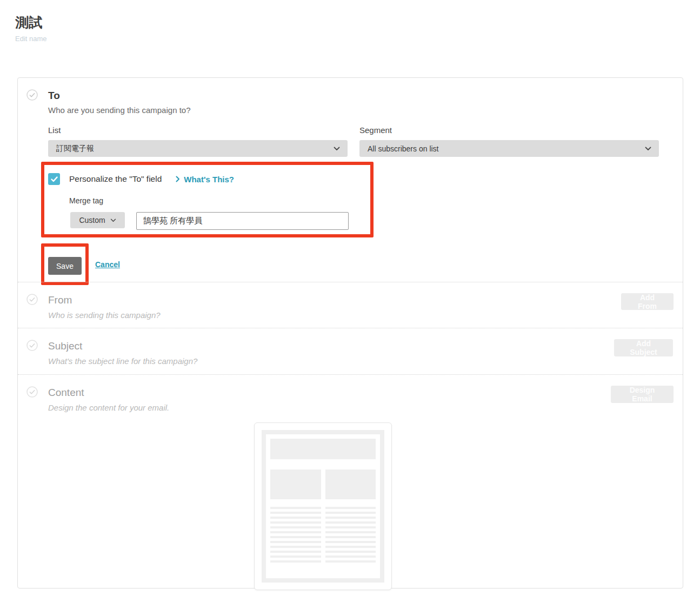 Image resolution: width=700 pixels, height=595 pixels. What do you see at coordinates (108, 265) in the screenshot?
I see `cancel-link: Cancel` at bounding box center [108, 265].